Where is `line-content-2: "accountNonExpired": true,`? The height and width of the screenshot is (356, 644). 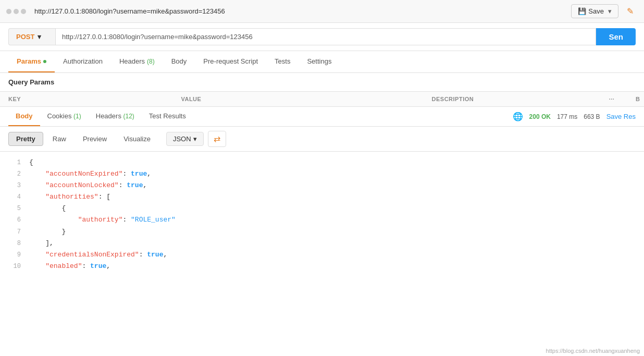 line-content-2: "accountNonExpired": true, is located at coordinates (335, 174).